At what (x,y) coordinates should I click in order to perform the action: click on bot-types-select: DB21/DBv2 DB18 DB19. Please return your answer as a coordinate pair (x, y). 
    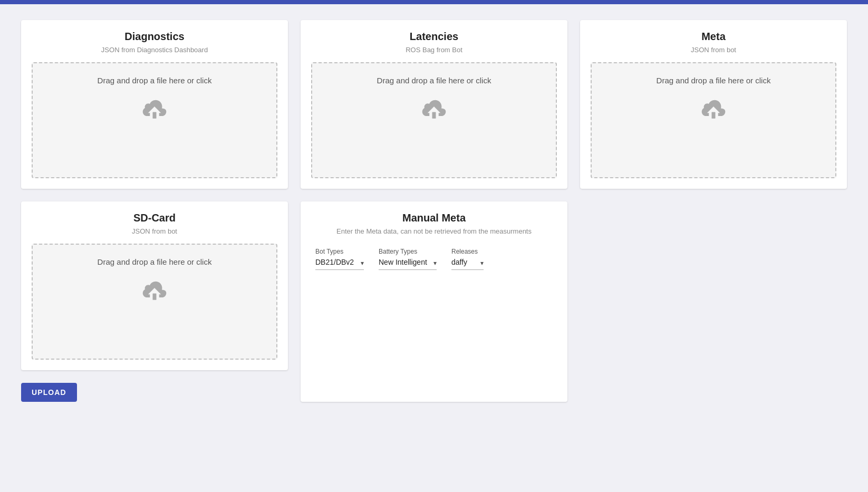
    Looking at the image, I should click on (340, 263).